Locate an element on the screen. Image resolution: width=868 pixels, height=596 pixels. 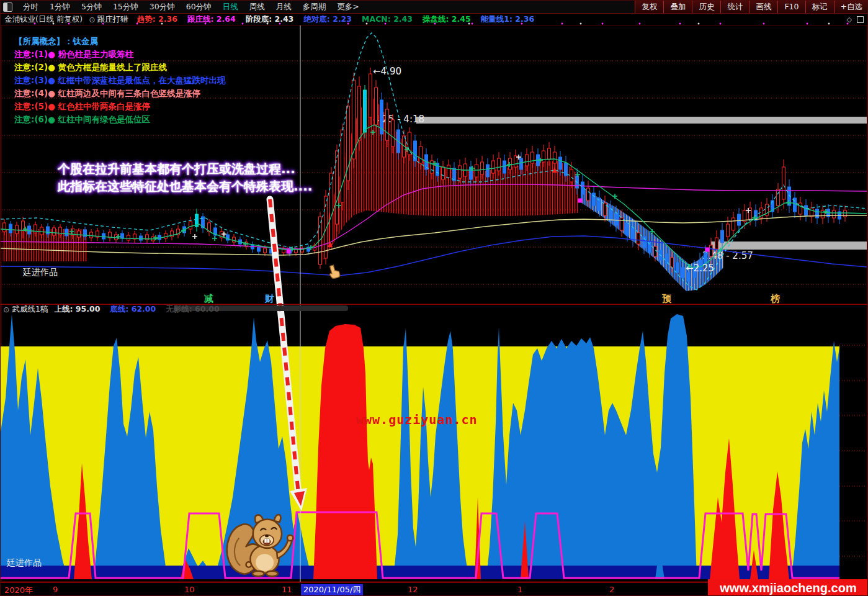
menu-item-9: 多周期 is located at coordinates (315, 6).